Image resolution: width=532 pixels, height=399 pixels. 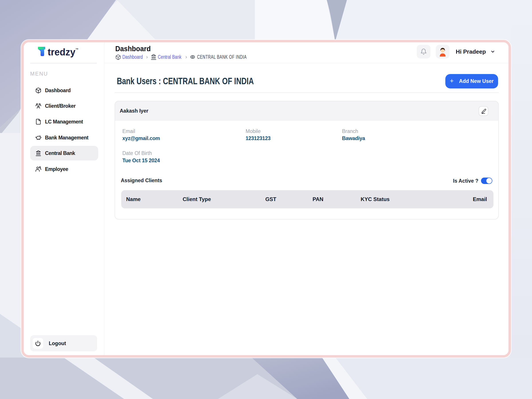 I want to click on svg-text: tredzy, so click(x=62, y=52).